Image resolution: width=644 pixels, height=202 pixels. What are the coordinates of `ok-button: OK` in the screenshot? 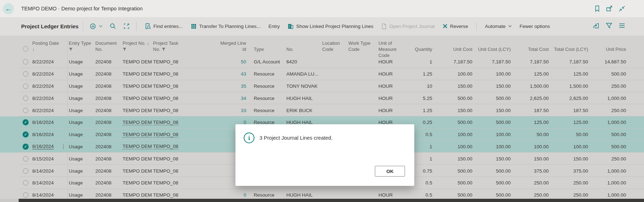 It's located at (390, 171).